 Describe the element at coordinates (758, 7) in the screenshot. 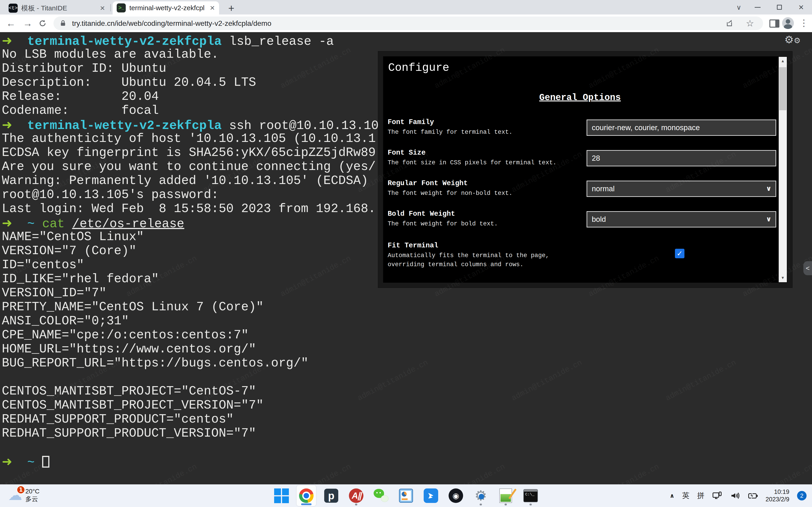

I see `minimize-button` at that location.